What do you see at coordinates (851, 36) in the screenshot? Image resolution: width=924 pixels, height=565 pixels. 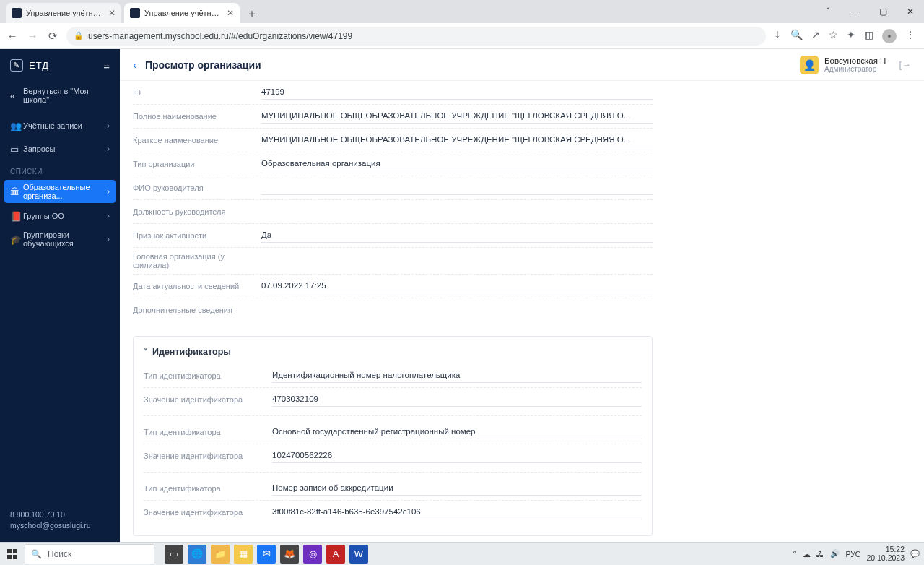 I see `extensions-icon: ✦` at bounding box center [851, 36].